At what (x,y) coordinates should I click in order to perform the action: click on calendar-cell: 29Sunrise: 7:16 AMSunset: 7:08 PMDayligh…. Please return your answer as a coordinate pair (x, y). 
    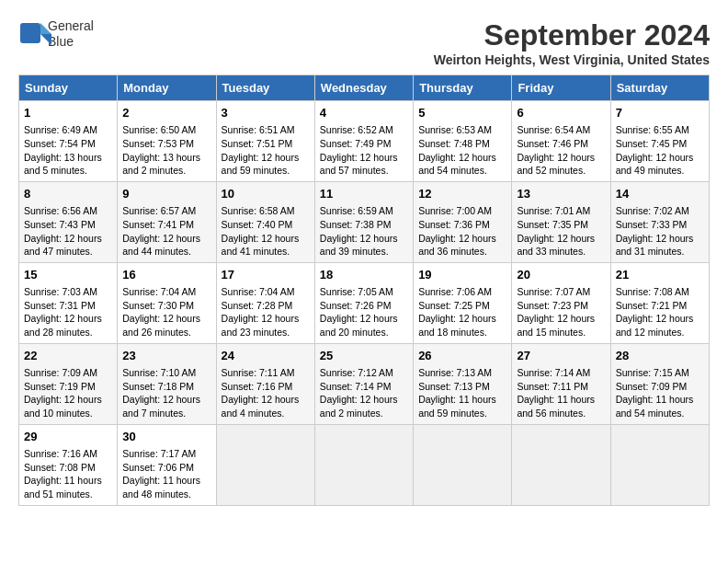
    Looking at the image, I should click on (68, 465).